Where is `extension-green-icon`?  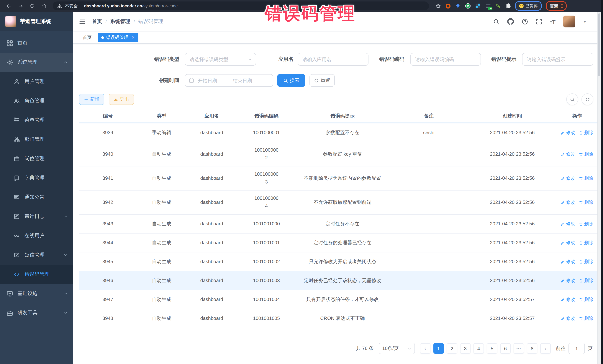
extension-green-icon is located at coordinates (468, 6).